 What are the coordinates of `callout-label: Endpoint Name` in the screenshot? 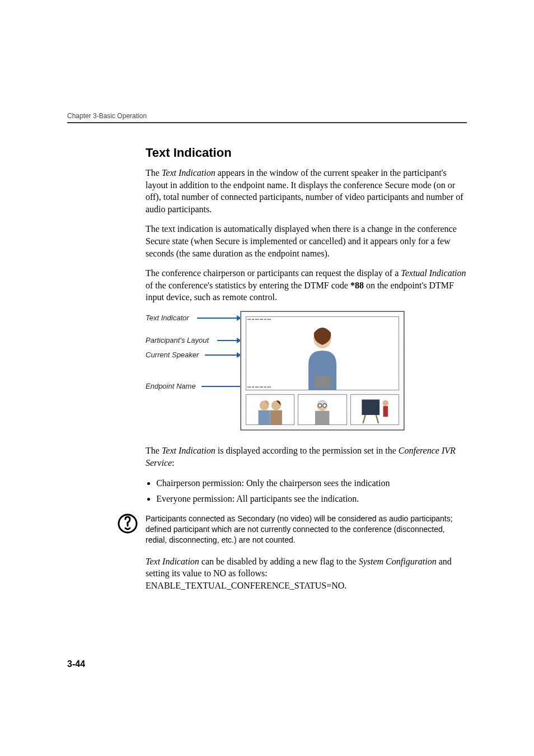 It's located at (171, 386).